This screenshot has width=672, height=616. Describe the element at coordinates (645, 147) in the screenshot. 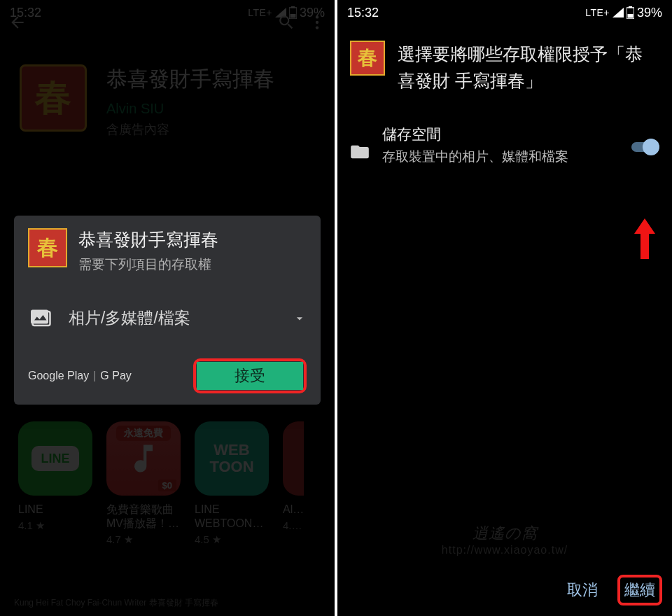

I see `permission-toggle` at that location.